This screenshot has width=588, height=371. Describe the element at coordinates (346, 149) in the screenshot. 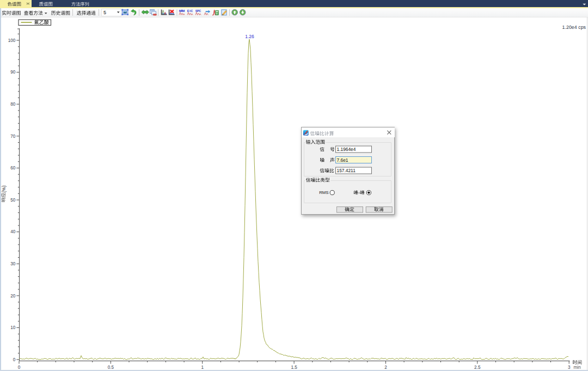

I see `svg-text: 1.1964e4` at that location.